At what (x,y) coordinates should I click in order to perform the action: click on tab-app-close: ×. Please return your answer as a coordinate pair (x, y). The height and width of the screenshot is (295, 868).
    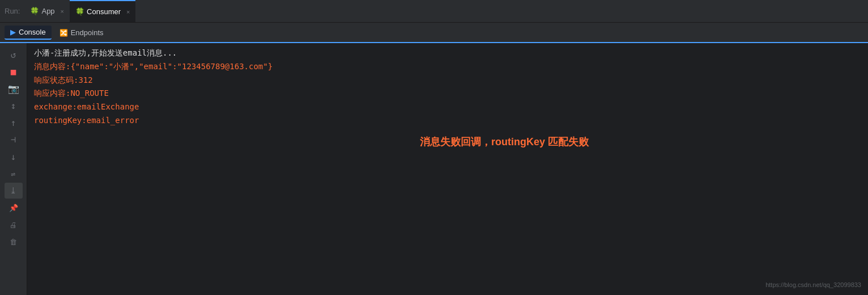
    Looking at the image, I should click on (62, 11).